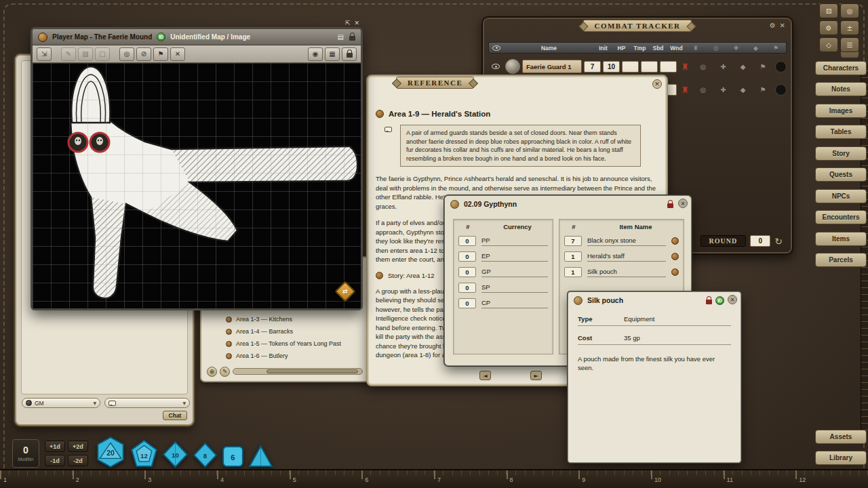  What do you see at coordinates (100, 142) in the screenshot?
I see `faerie-guard-token` at bounding box center [100, 142].